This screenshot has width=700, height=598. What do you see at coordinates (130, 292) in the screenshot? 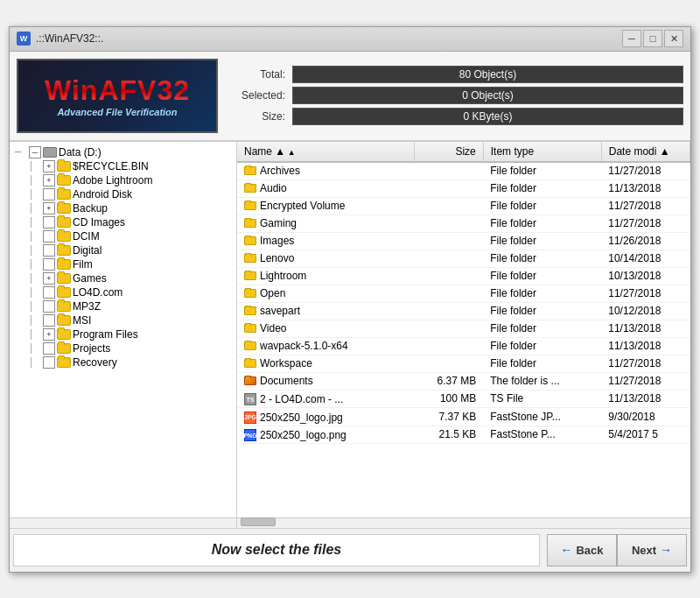
I see `tree-item: │ LO4D.com` at bounding box center [130, 292].